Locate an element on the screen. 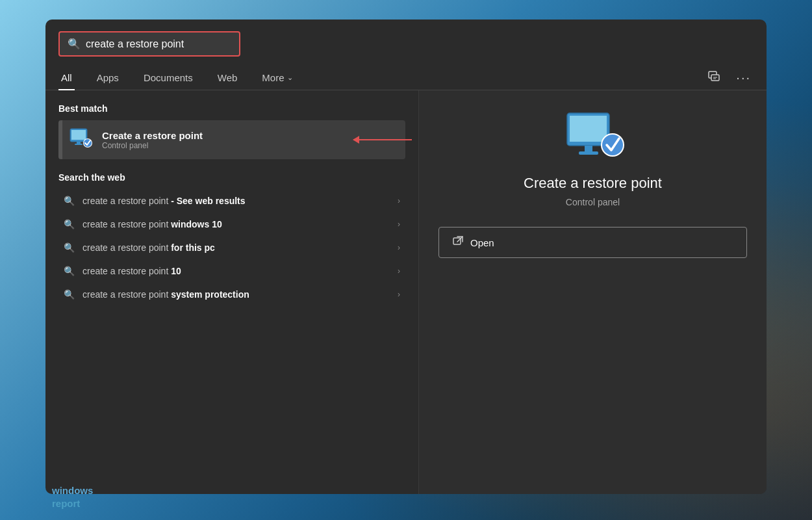  search-bar-row: 🔍 create a restore point is located at coordinates (406, 43).